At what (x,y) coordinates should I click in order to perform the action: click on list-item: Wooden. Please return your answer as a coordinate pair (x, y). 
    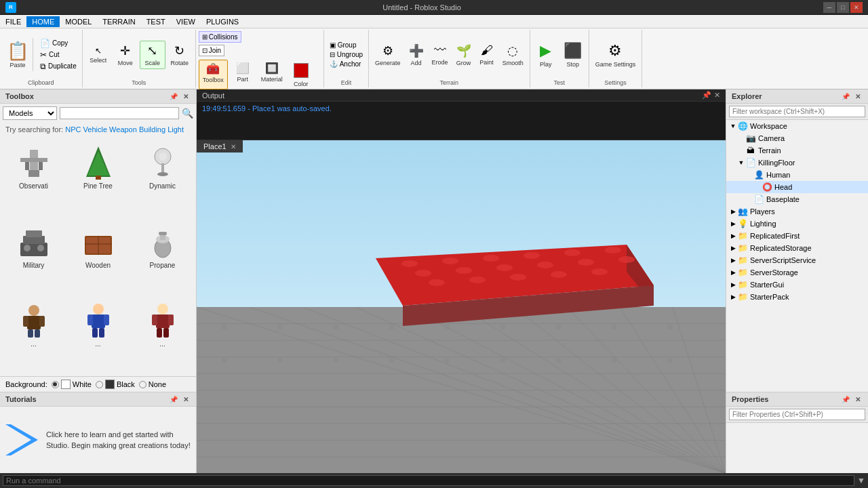
    Looking at the image, I should click on (98, 256).